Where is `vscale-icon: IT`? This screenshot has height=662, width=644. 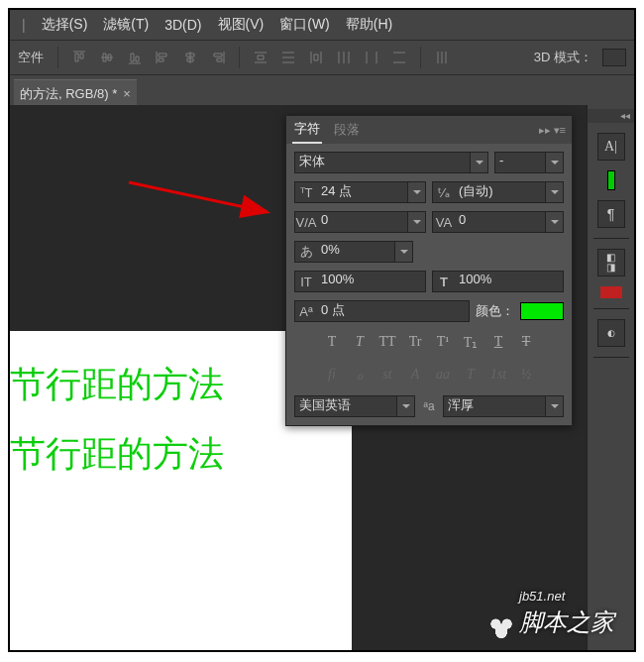 vscale-icon: IT is located at coordinates (306, 281).